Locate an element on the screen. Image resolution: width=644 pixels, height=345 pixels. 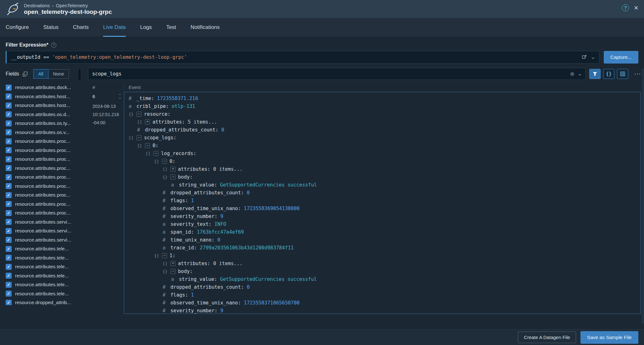
event-field-key: span_id: is located at coordinates (182, 232).